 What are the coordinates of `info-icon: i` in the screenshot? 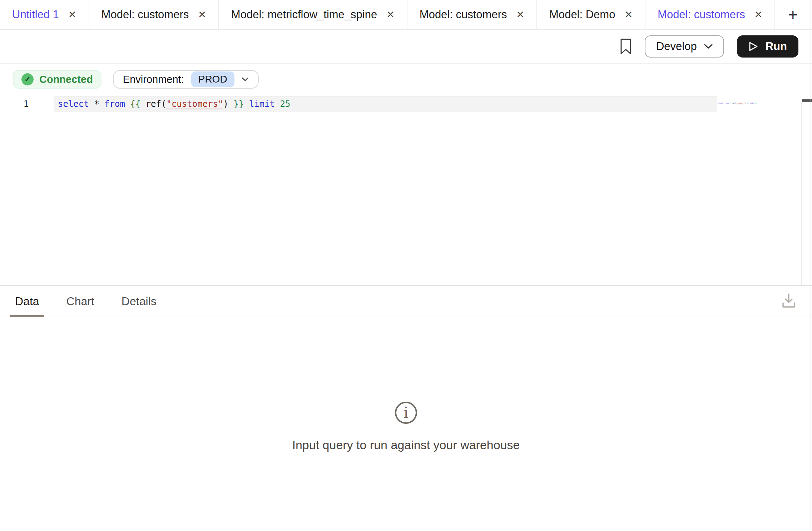 It's located at (406, 413).